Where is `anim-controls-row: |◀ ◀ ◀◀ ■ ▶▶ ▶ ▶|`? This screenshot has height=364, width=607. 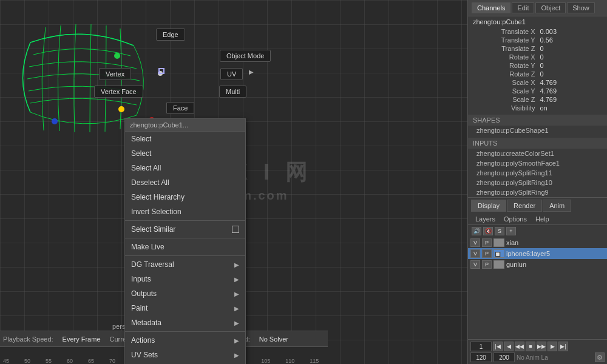 anim-controls-row: |◀ ◀ ◀◀ ■ ▶▶ ▶ ▶| is located at coordinates (538, 346).